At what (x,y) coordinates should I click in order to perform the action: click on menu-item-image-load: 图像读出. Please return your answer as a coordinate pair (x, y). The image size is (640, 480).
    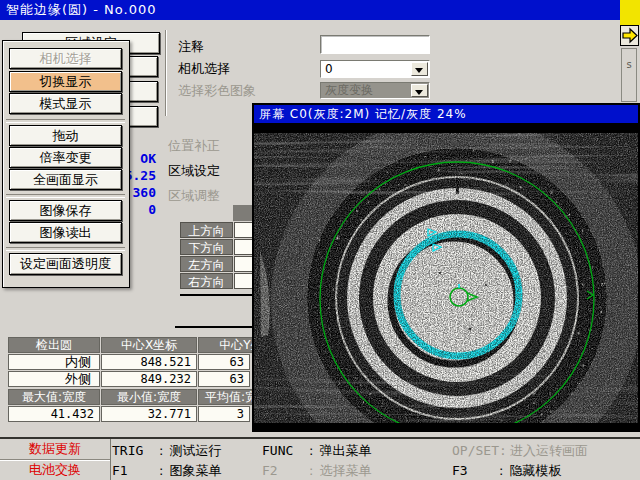
    Looking at the image, I should click on (66, 232).